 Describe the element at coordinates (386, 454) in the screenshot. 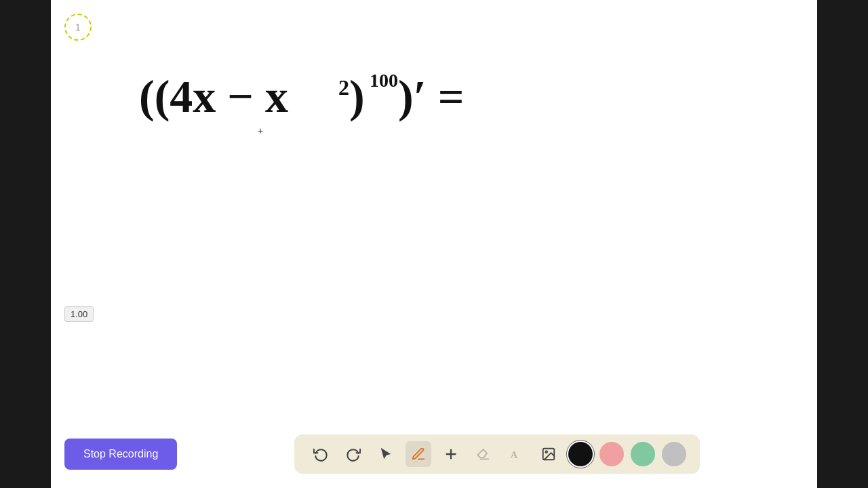

I see `arrow-icon` at that location.